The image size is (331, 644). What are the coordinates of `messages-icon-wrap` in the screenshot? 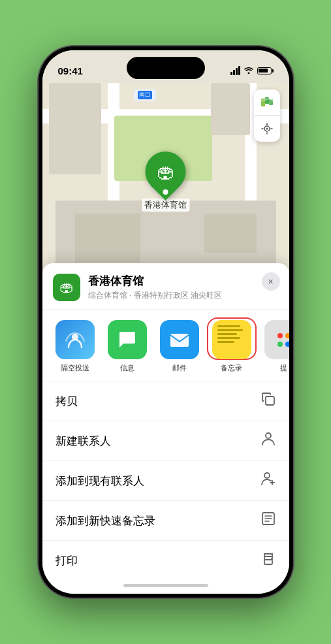 It's located at (127, 340).